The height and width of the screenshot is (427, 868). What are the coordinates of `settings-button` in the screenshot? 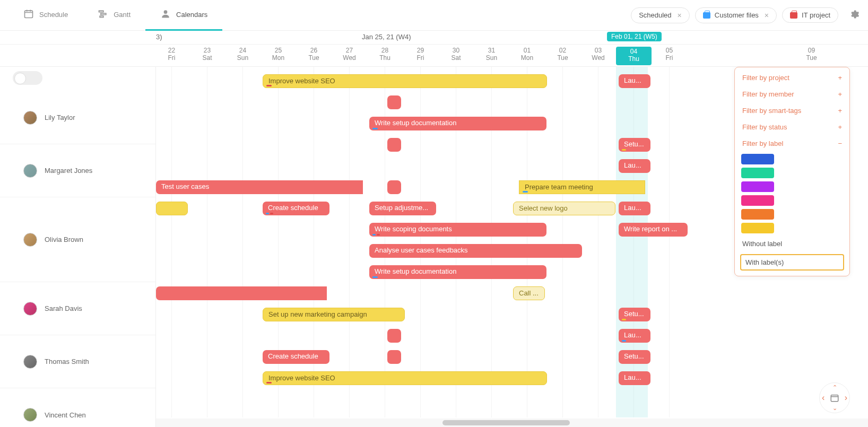 It's located at (854, 15).